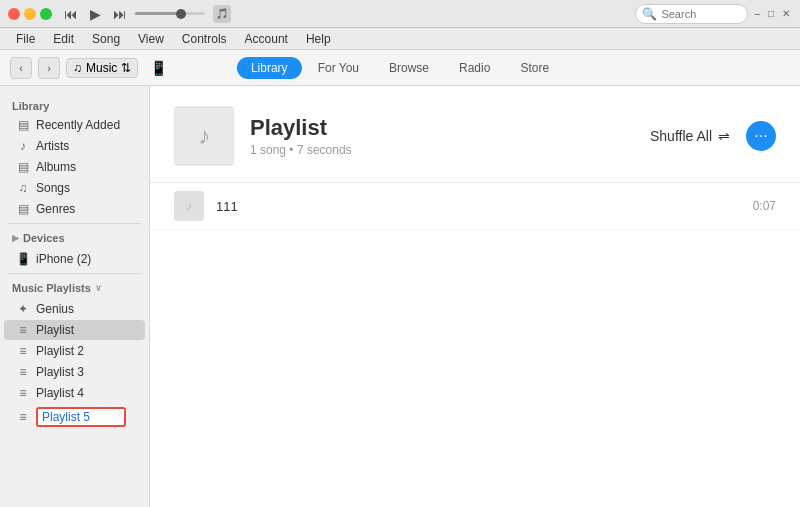 This screenshot has height=507, width=800. Describe the element at coordinates (771, 14) in the screenshot. I see `restore-btn: □` at that location.